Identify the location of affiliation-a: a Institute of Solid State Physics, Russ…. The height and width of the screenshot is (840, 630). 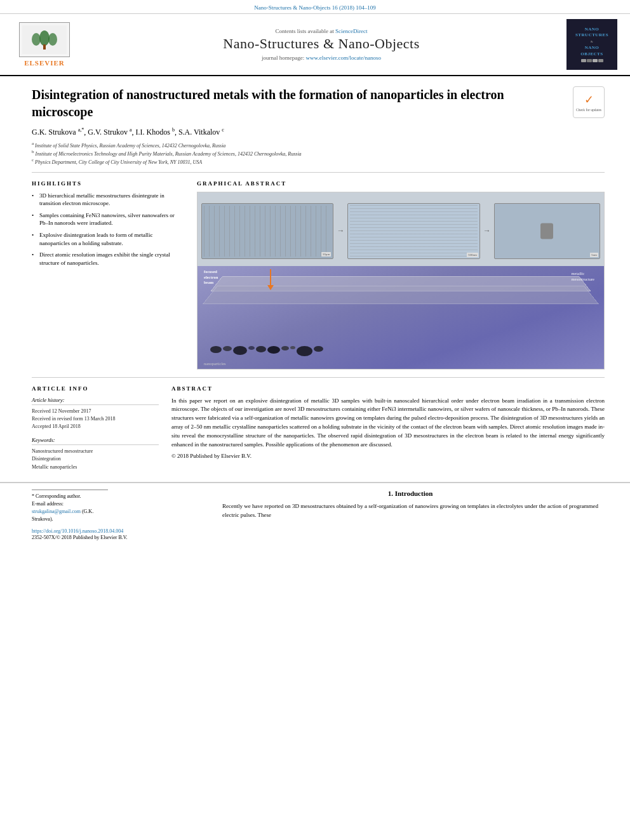
(318, 145).